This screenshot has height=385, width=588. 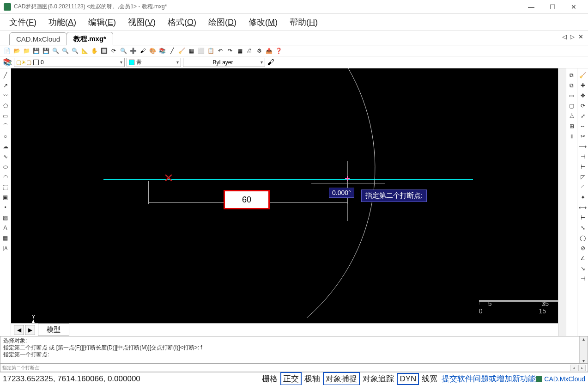 What do you see at coordinates (104, 51) in the screenshot?
I see `zoom-window-icon: 🔲` at bounding box center [104, 51].